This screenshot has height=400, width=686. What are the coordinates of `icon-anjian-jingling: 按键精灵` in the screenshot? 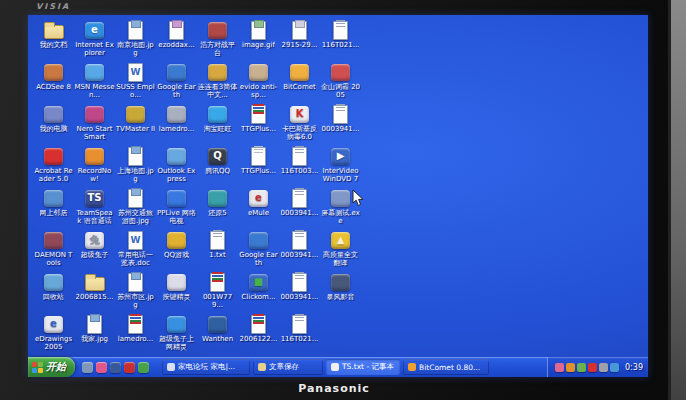 It's located at (176, 293).